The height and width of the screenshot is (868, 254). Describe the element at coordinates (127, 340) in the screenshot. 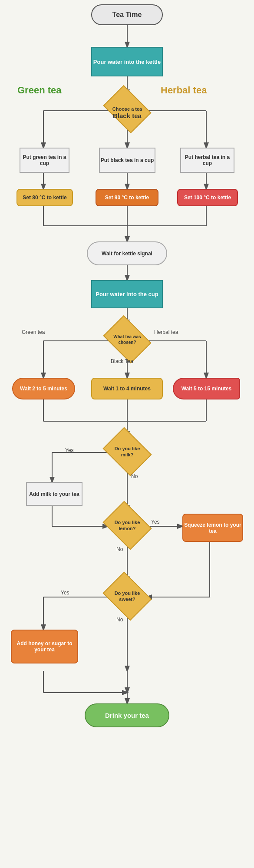

I see `what-tea-diamond: What tea was chosen?` at that location.